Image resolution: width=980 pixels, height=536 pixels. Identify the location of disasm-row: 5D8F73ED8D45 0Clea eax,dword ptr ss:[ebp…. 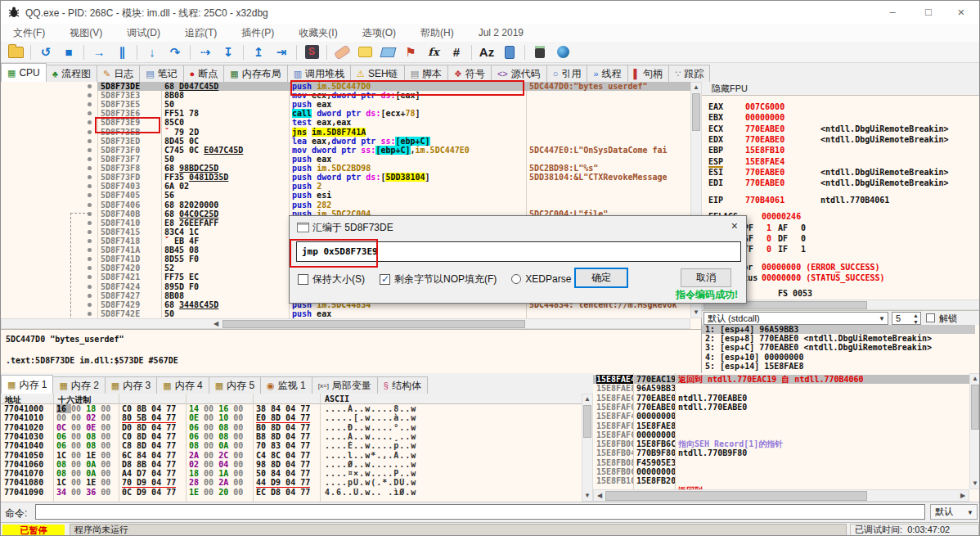
(345, 141).